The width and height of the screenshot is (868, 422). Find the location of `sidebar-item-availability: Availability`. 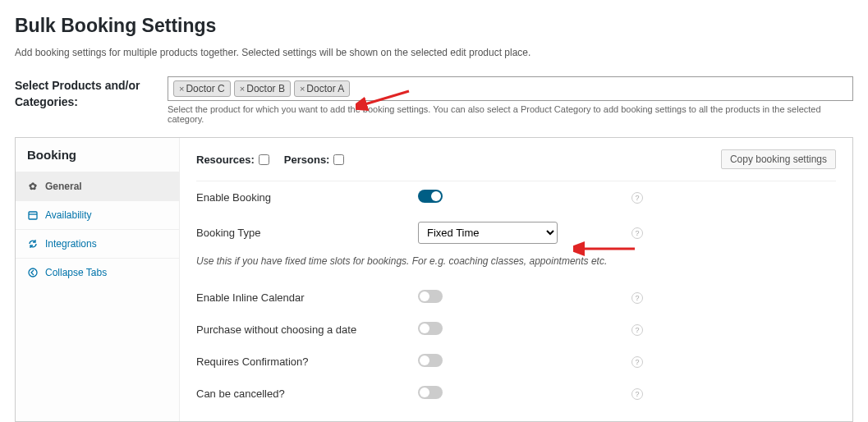

sidebar-item-availability: Availability is located at coordinates (97, 215).